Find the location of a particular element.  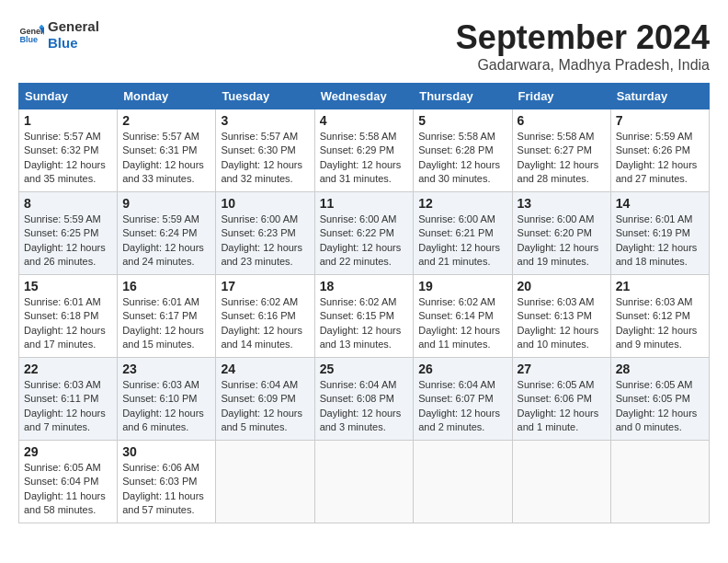

table-row: 16 Sunrise: 6:01 AMSunset: 6:17 PMDaylig… is located at coordinates (167, 316).